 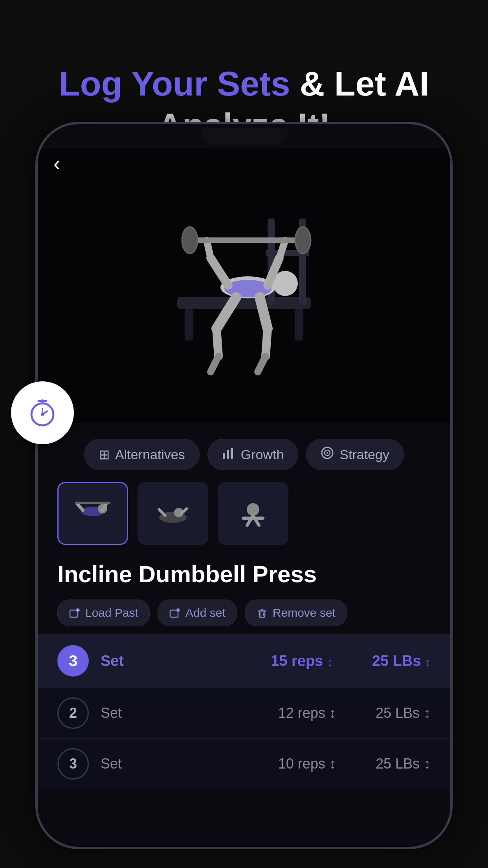 What do you see at coordinates (73, 661) in the screenshot?
I see `active-set-number: 3` at bounding box center [73, 661].